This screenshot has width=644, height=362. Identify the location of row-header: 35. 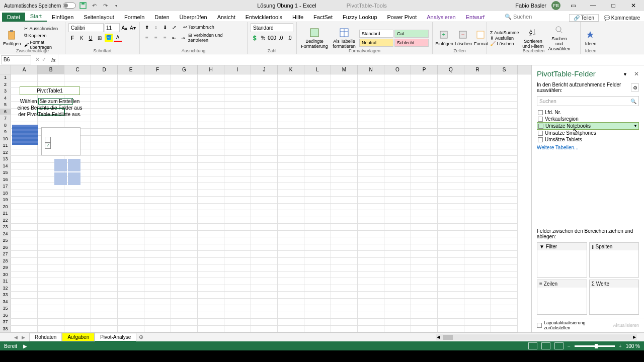
(6, 309).